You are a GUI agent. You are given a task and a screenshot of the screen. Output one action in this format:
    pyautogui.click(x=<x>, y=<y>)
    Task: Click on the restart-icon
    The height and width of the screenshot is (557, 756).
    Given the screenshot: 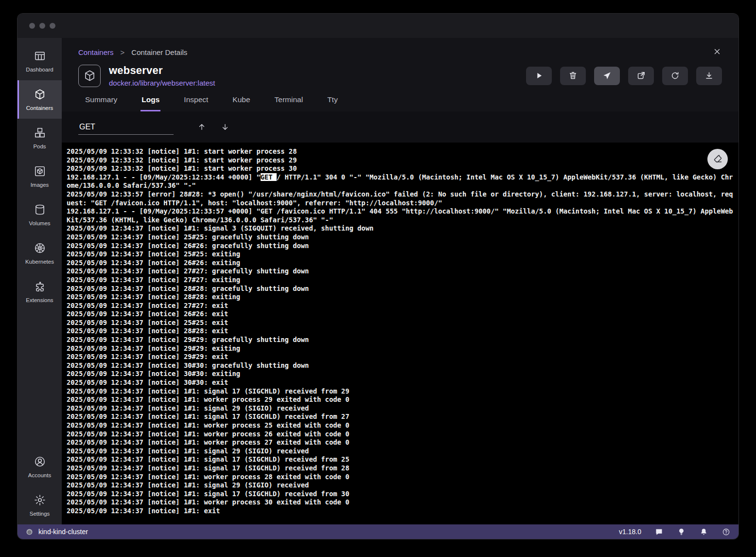 What is the action you would take?
    pyautogui.click(x=675, y=76)
    